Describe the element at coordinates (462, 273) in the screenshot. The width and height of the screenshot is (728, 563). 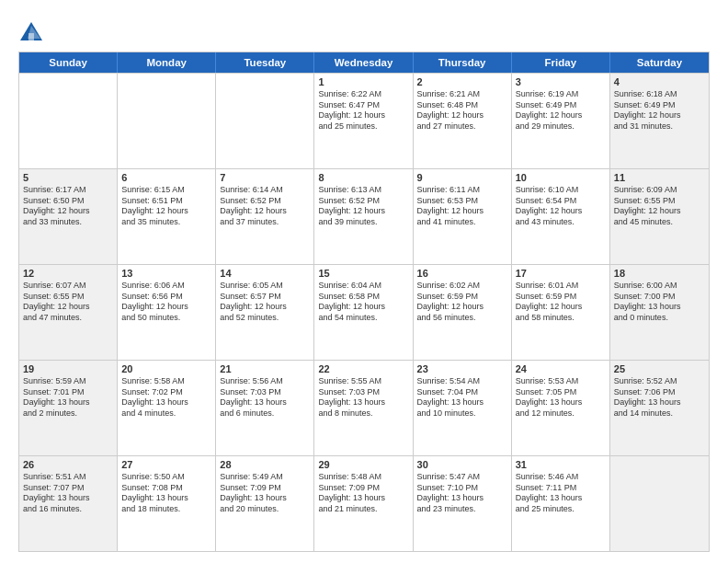
I see `day-number: 16` at that location.